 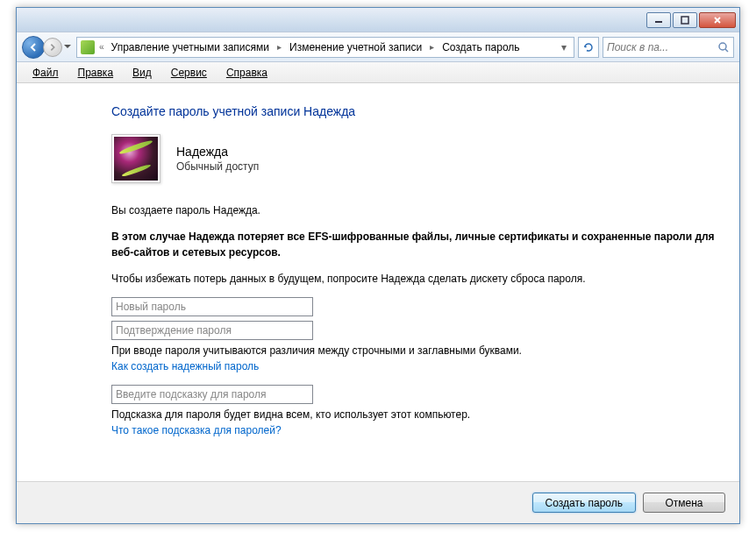 I want to click on back-button, so click(x=33, y=47).